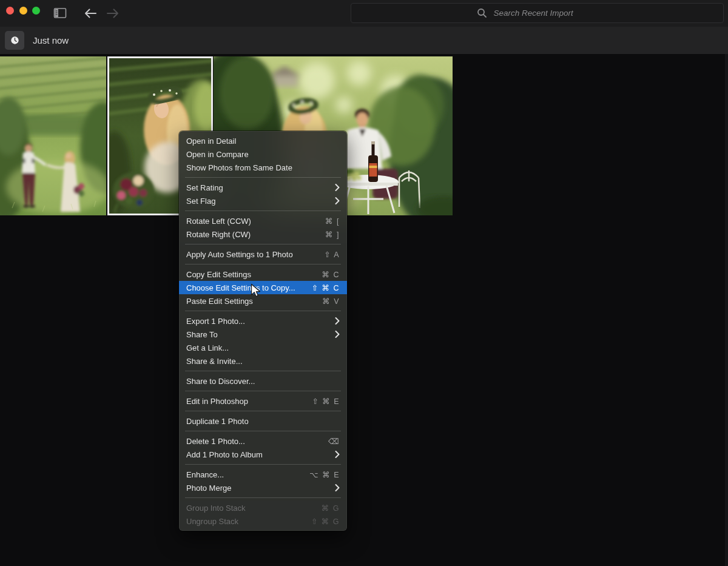 Image resolution: width=728 pixels, height=566 pixels. Describe the element at coordinates (263, 321) in the screenshot. I see `menu-item-export-1-photo: Export 1 Photo...` at that location.